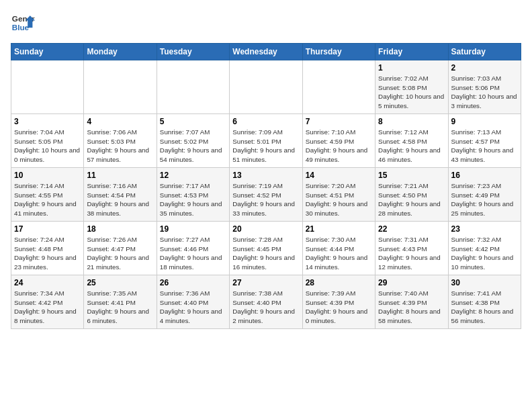 The height and width of the screenshot is (411, 532). What do you see at coordinates (266, 308) in the screenshot?
I see `day-info: Sunrise: 7:38 AM Sunset: 4:40 PM Dayligh…` at bounding box center [266, 308].